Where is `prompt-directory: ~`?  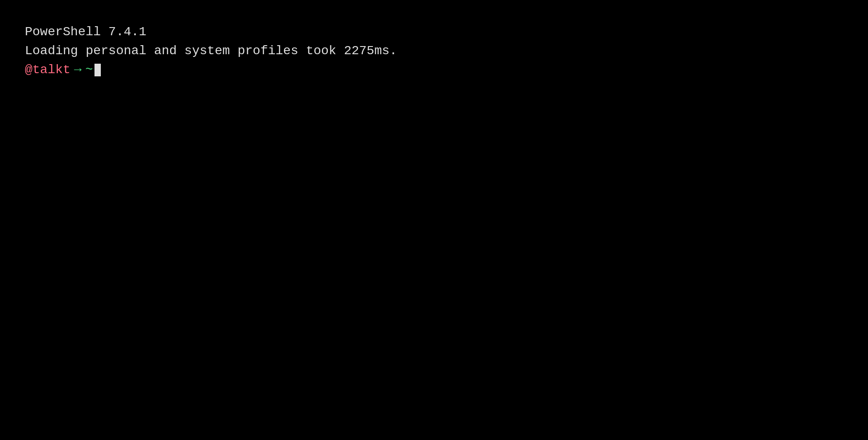 prompt-directory: ~ is located at coordinates (90, 70).